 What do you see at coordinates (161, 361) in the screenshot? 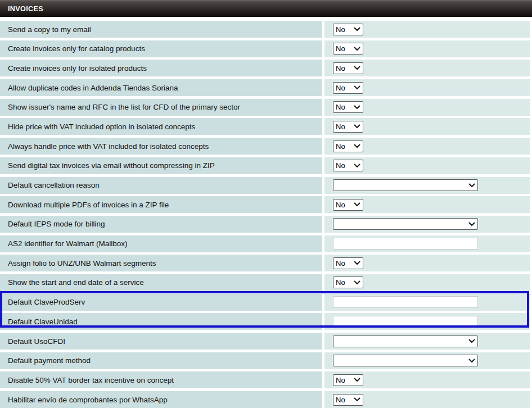
I see `setting-label: Default payment method` at bounding box center [161, 361].